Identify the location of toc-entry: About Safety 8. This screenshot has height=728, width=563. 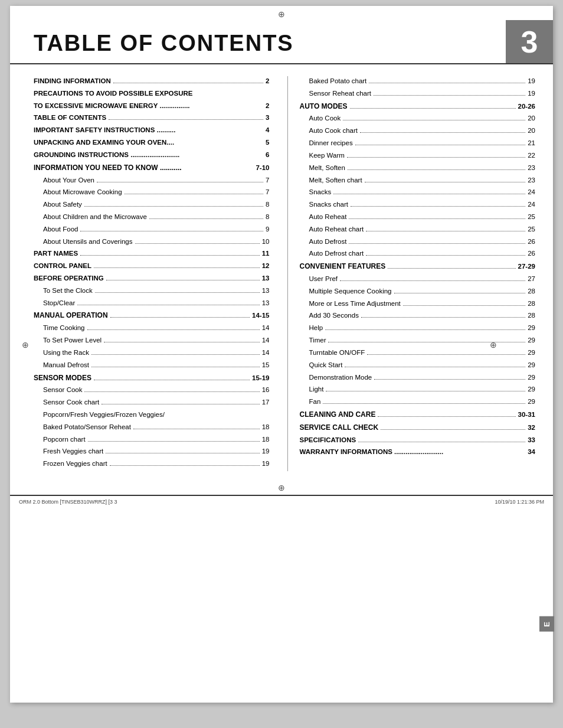
(152, 205).